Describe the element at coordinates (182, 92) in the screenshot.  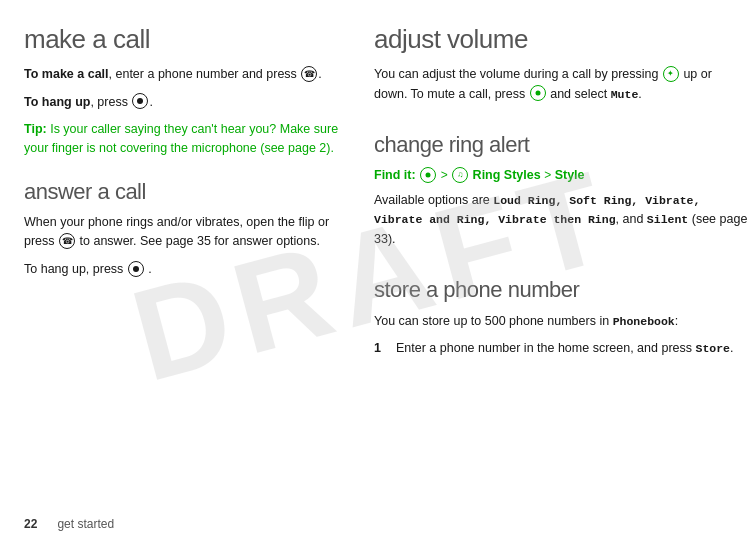
I see `make-call-section: make a call To make a call, enter a phon…` at that location.